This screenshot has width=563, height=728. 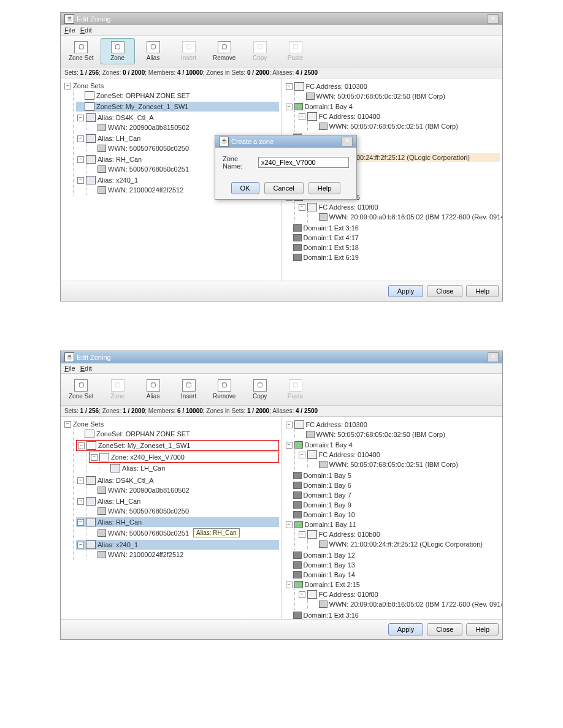 I want to click on node-label: Domain:1 Bay 14, so click(x=329, y=575).